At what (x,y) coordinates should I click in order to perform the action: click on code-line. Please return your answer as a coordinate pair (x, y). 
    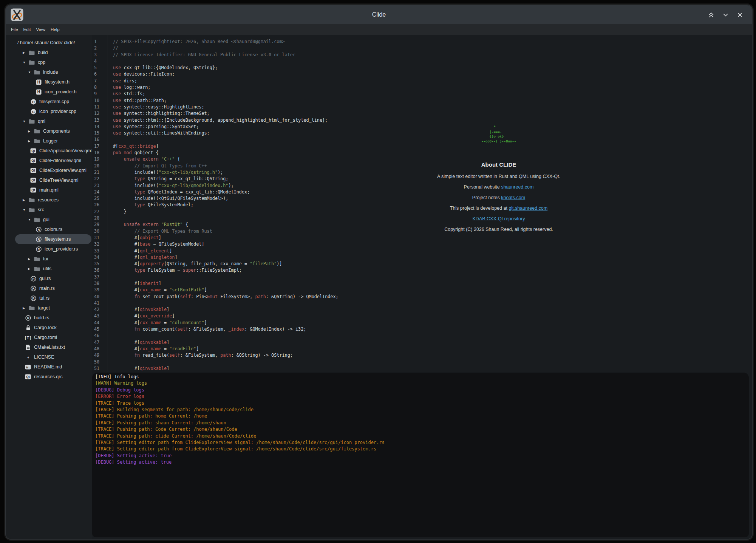
    Looking at the image, I should click on (432, 336).